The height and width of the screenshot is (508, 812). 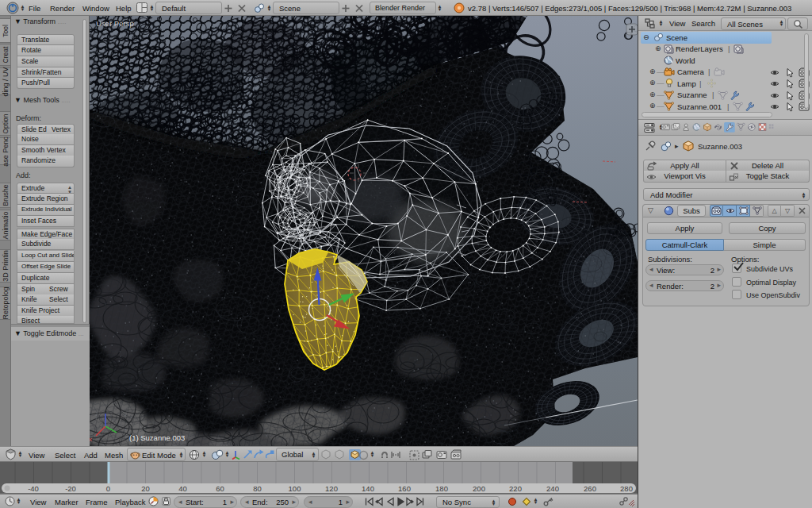 I want to click on svg-text: 220, so click(x=515, y=489).